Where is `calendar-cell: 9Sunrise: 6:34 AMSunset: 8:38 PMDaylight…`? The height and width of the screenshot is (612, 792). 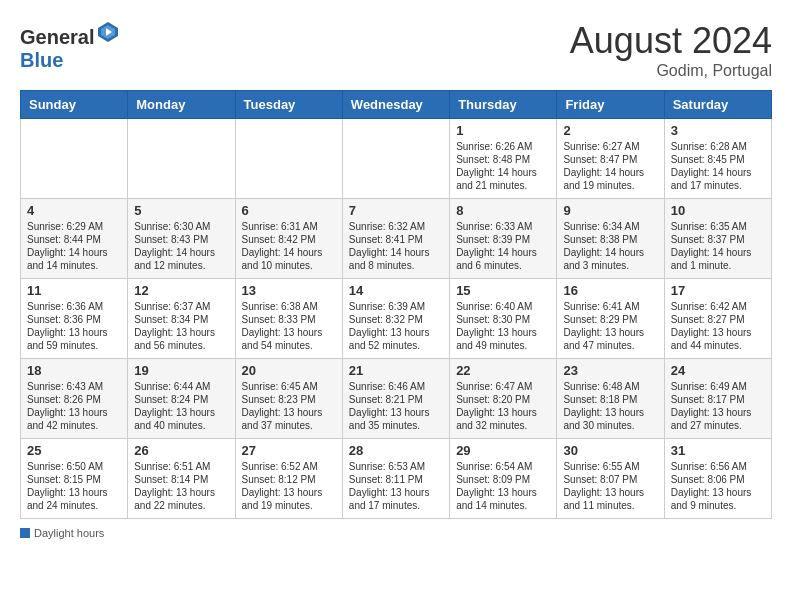
calendar-cell: 9Sunrise: 6:34 AMSunset: 8:38 PMDaylight… is located at coordinates (610, 239).